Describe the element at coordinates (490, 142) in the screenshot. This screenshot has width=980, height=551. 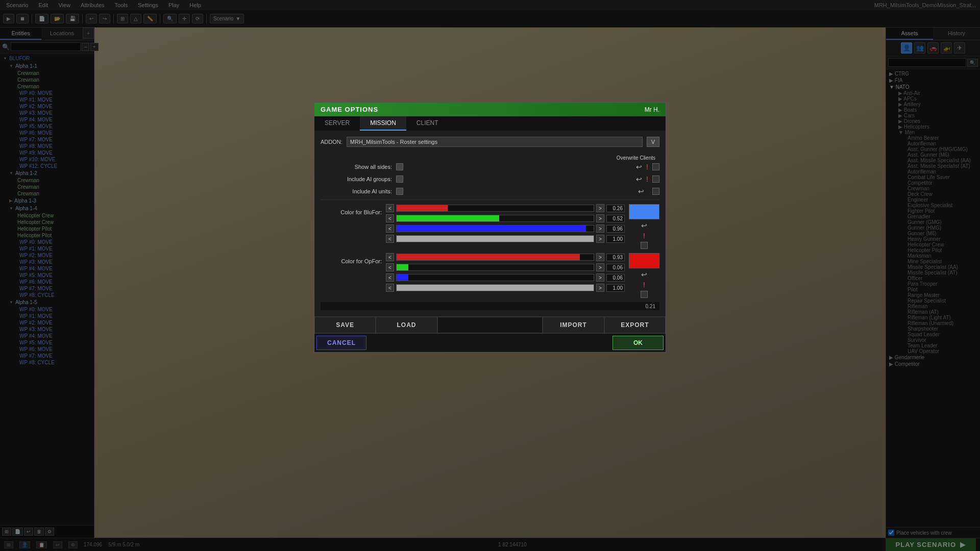
I see `addon-row: ADDON: MRH_MilsimTools - Roster settings…` at that location.